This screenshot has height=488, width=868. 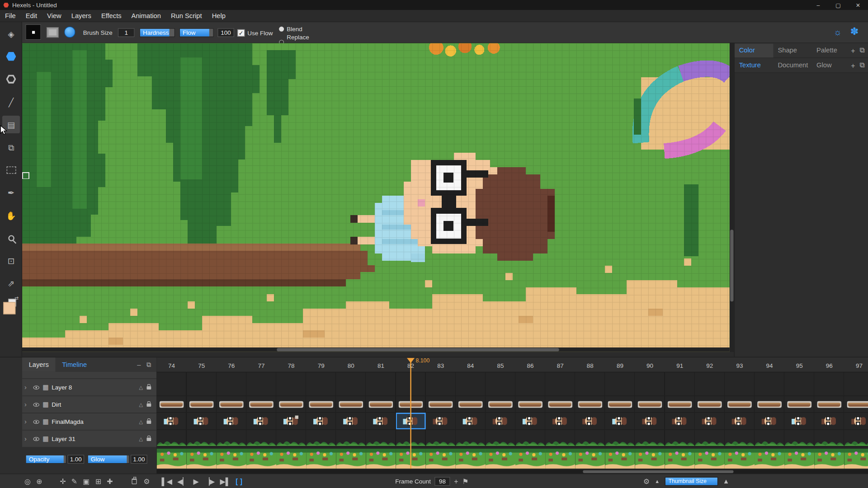 I want to click on frame-number-90: 90, so click(x=650, y=366).